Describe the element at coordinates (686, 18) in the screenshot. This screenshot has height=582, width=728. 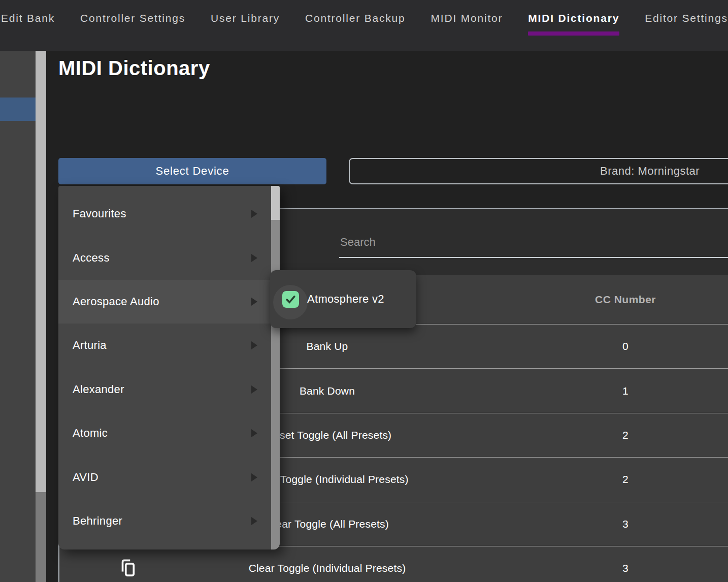
I see `nav-tab-label: Editor Settings` at that location.